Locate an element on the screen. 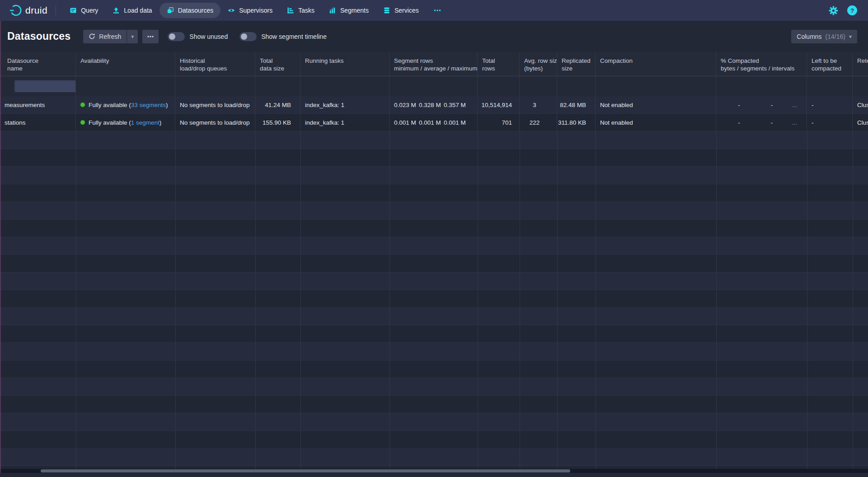  nav-divider is located at coordinates (56, 10).